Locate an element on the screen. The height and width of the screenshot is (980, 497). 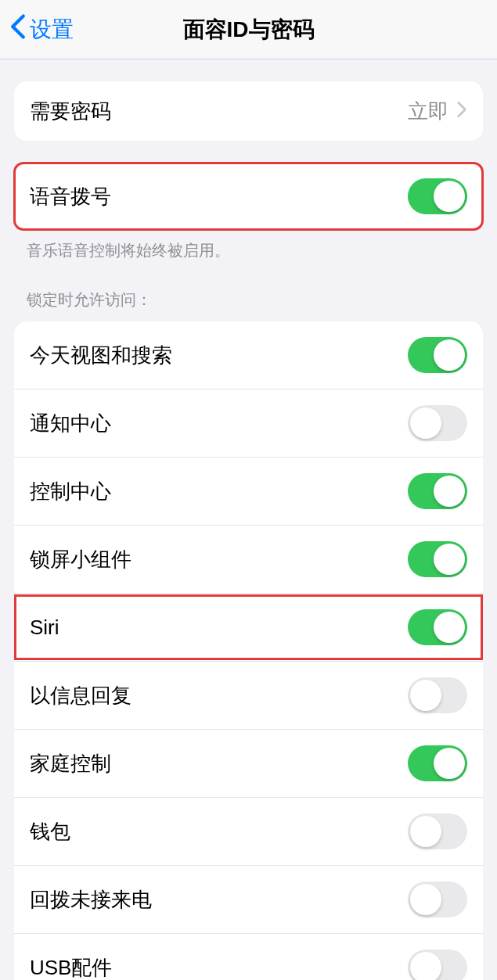
lock-access-row: Siri is located at coordinates (249, 627).